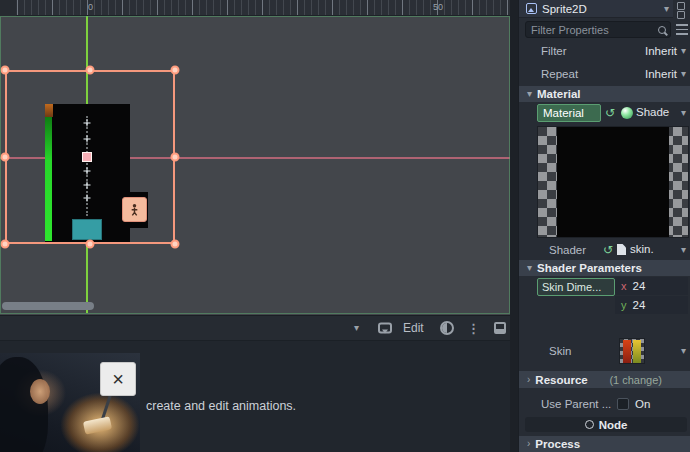 This screenshot has width=690, height=452. What do you see at coordinates (554, 51) in the screenshot?
I see `filter-label: Filter` at bounding box center [554, 51].